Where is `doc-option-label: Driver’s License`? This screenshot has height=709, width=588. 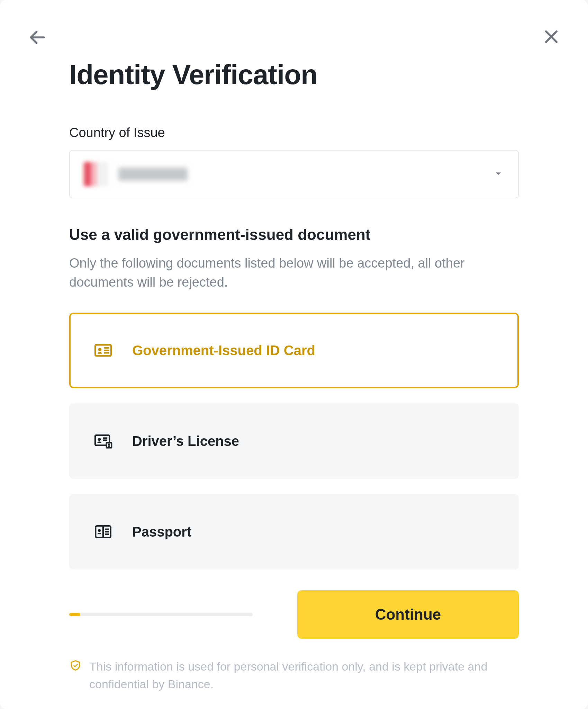 doc-option-label: Driver’s License is located at coordinates (186, 441).